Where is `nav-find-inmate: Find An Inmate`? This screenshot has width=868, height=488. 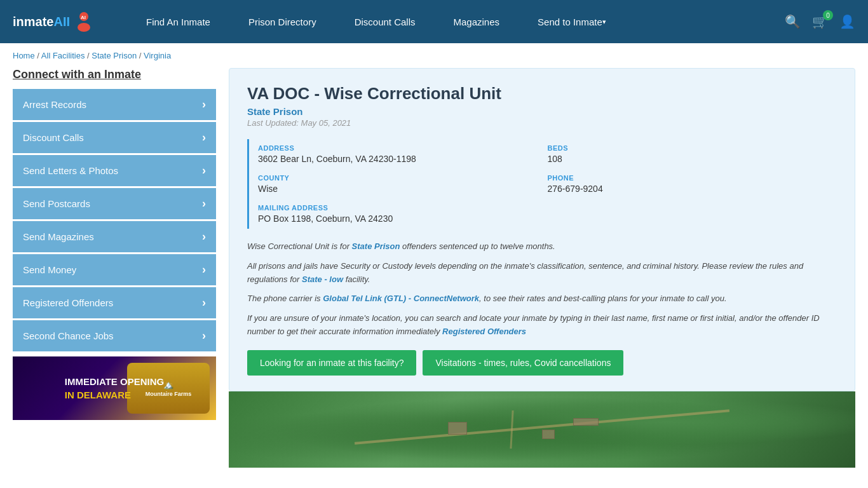 nav-find-inmate: Find An Inmate is located at coordinates (178, 22).